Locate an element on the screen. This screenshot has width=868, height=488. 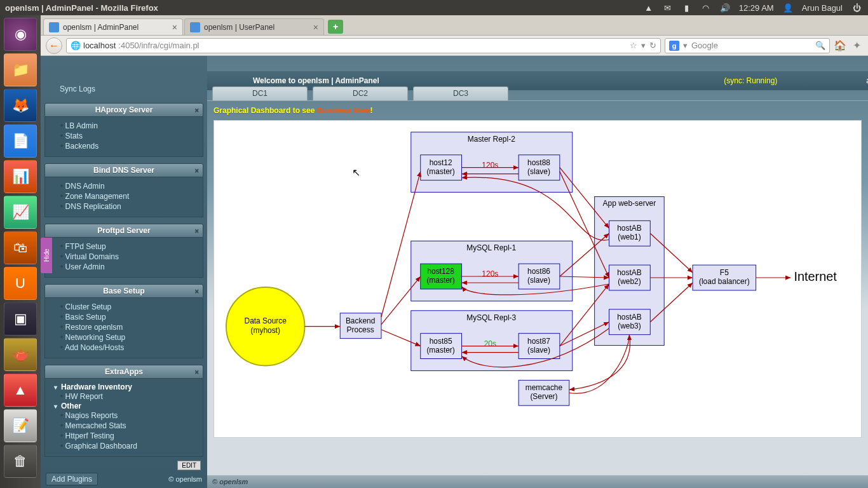
svg-text: App web-server is located at coordinates (630, 203).